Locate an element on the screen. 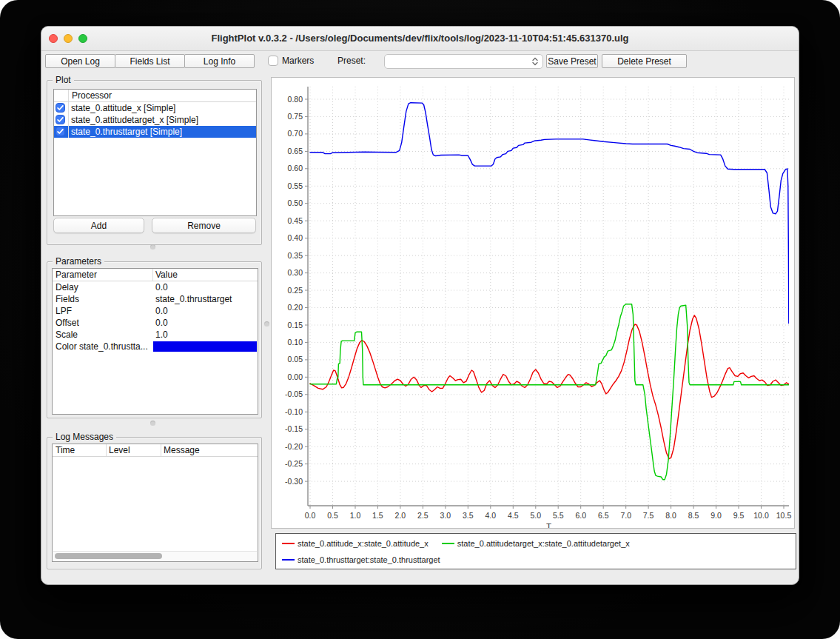 The height and width of the screenshot is (639, 840). parameter-row: Delay0.0 is located at coordinates (155, 287).